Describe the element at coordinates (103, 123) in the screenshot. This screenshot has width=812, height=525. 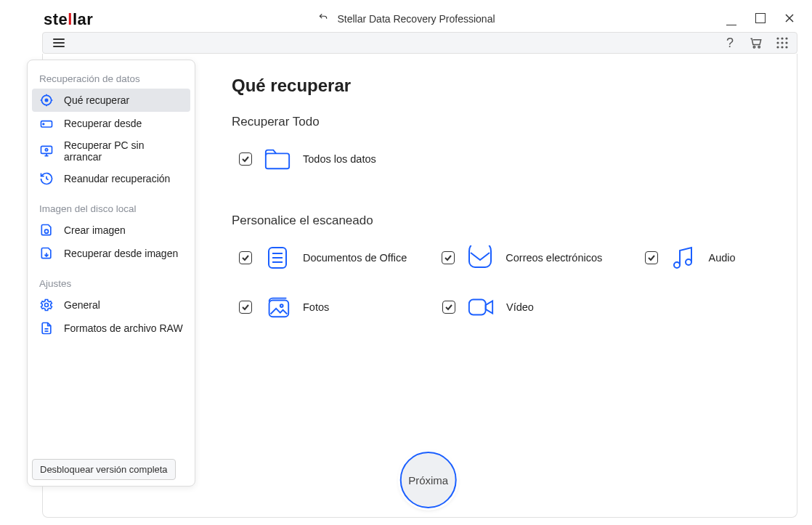
I see `sidebar-item-label: Recuperar desde` at that location.